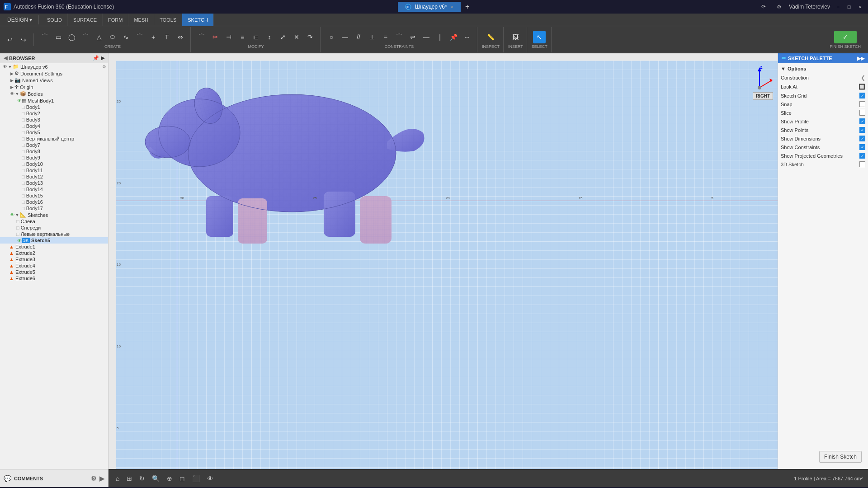 This screenshot has width=868, height=488. What do you see at coordinates (118, 479) in the screenshot?
I see `nav-icon-home: ⌂` at bounding box center [118, 479].